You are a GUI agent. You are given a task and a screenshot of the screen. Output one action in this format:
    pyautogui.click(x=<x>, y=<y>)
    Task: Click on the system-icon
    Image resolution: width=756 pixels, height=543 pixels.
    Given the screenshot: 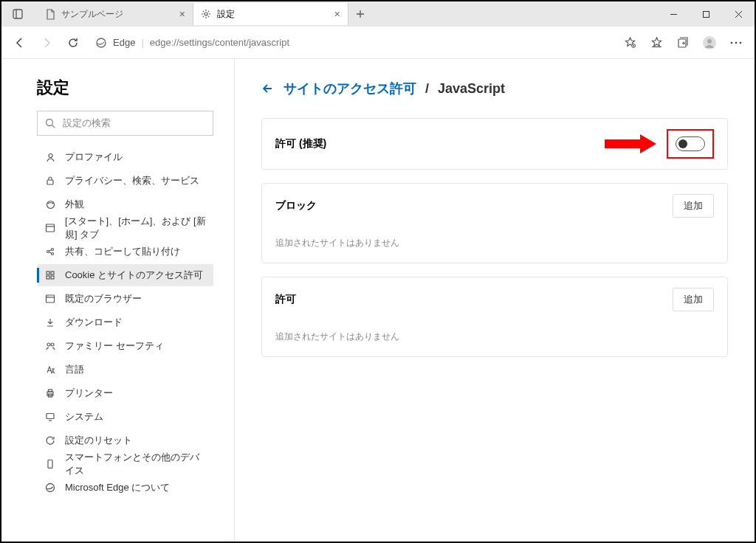 What is the action you would take?
    pyautogui.click(x=50, y=417)
    